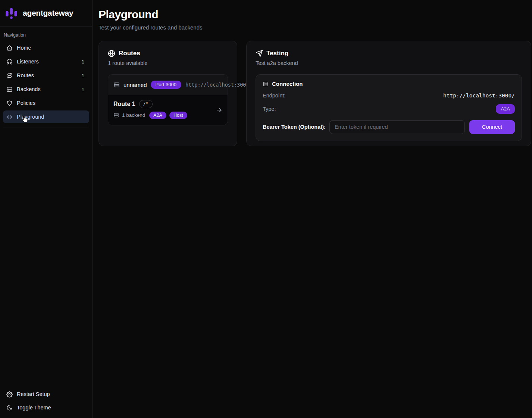  I want to click on type-badge: A2A, so click(505, 109).